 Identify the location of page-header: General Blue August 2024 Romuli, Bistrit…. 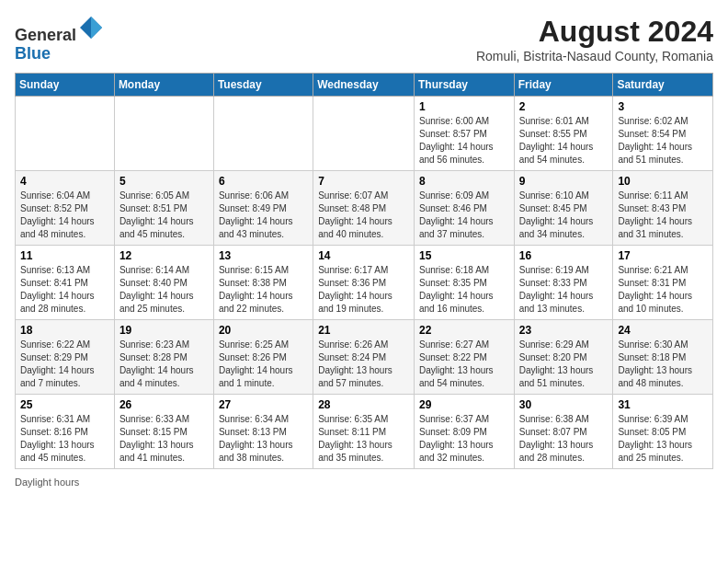
(364, 39).